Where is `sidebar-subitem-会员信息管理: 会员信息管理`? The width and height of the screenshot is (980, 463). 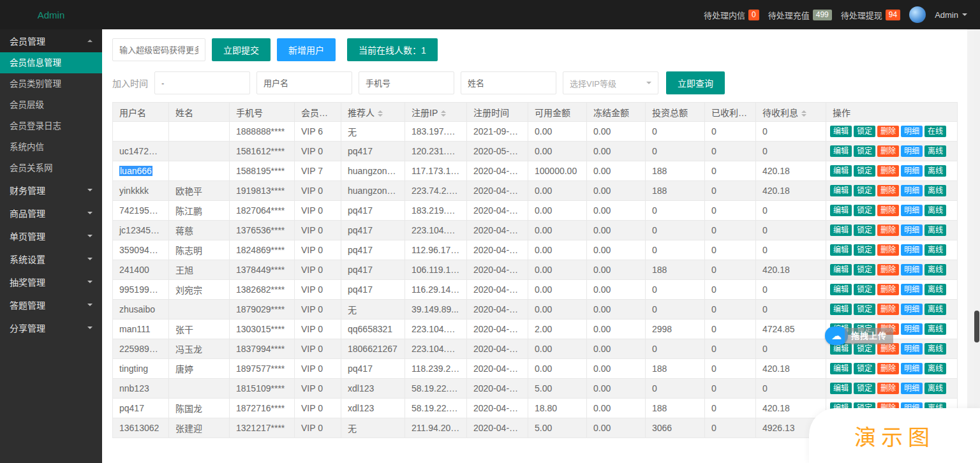 sidebar-subitem-会员信息管理: 会员信息管理 is located at coordinates (51, 62).